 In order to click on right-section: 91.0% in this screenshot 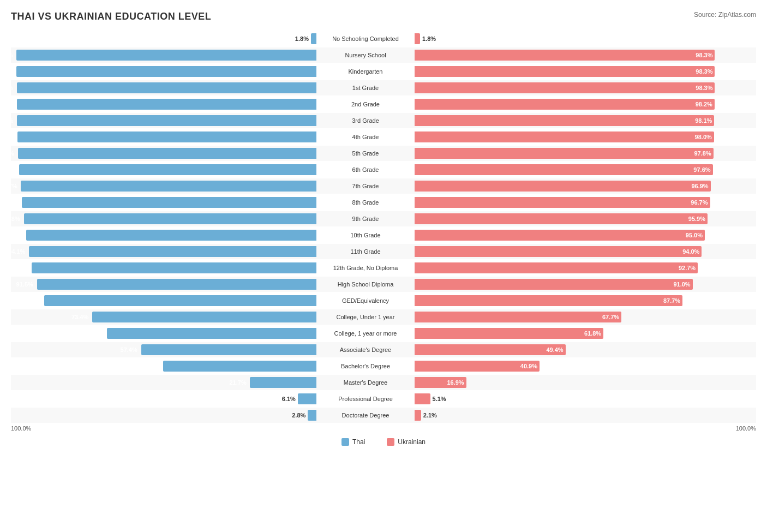, I will do `click(567, 284)`.